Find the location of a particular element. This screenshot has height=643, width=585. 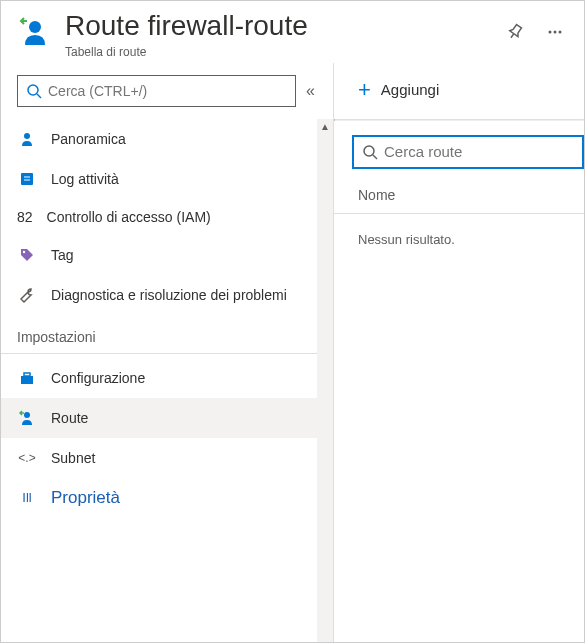

sidebar-item-subnet: <.> Subnet is located at coordinates (167, 458).